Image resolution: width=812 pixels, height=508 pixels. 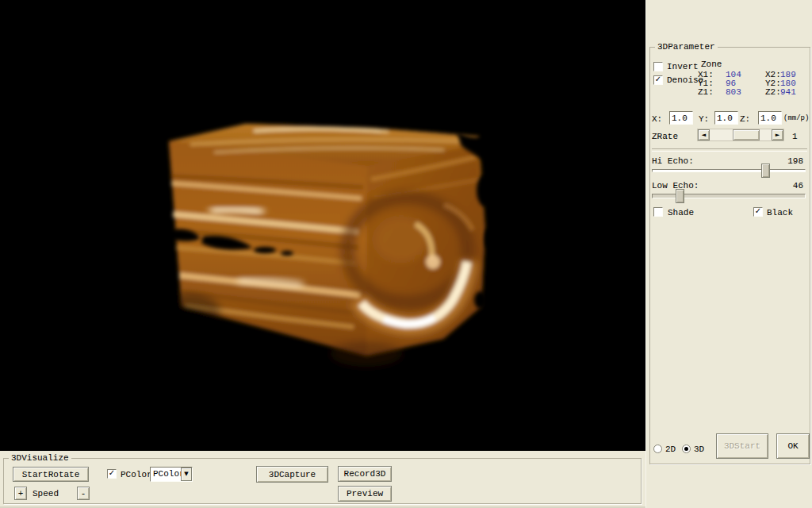 What do you see at coordinates (788, 92) in the screenshot?
I see `zone-z2-value: 941` at bounding box center [788, 92].